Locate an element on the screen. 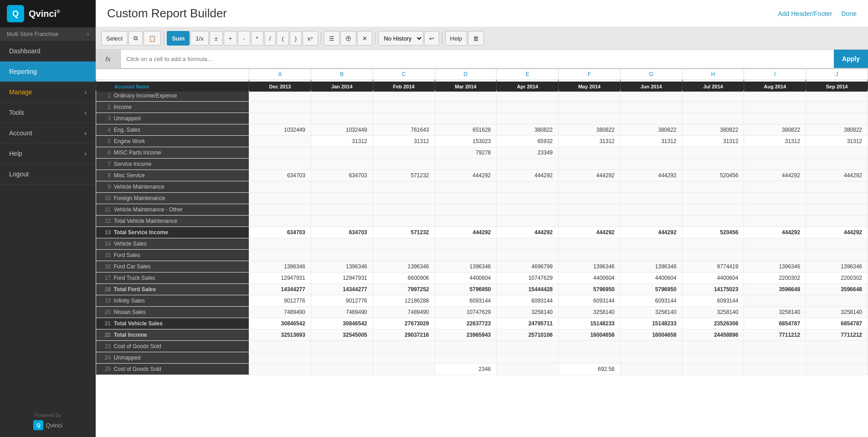 Image resolution: width=868 pixels, height=437 pixels. data-cell: 6600906 is located at coordinates (404, 278).